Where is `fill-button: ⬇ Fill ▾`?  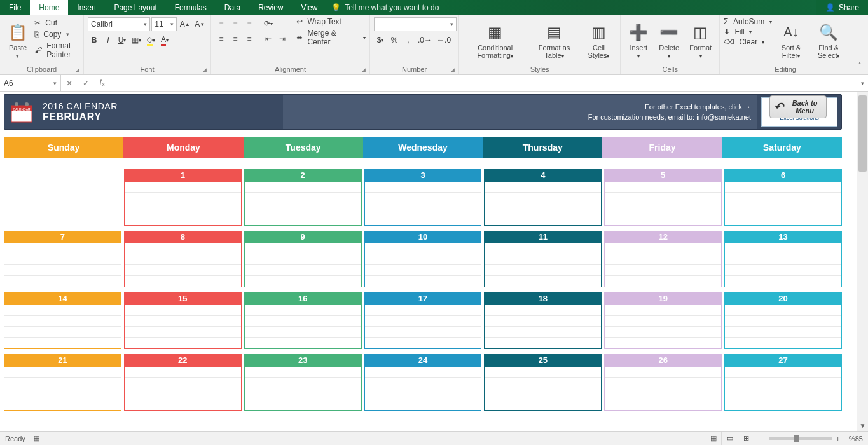
fill-button: ⬇ Fill ▾ is located at coordinates (748, 32).